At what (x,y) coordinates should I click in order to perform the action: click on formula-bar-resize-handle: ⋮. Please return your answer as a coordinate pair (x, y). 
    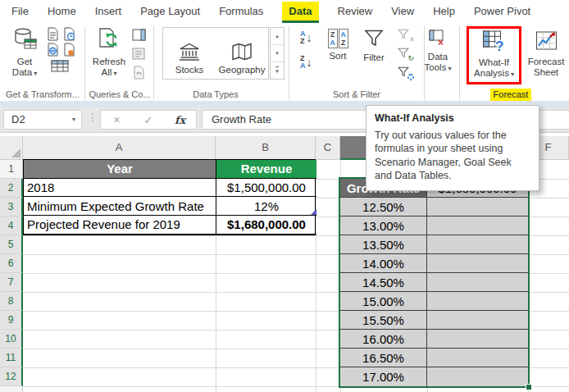
    Looking at the image, I should click on (93, 117).